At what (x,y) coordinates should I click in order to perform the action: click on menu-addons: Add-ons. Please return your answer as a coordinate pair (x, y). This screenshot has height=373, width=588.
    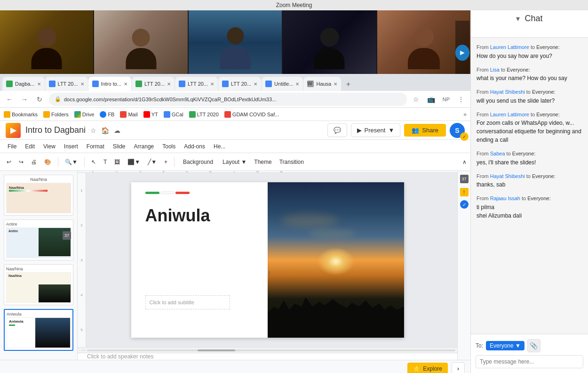
    Looking at the image, I should click on (195, 146).